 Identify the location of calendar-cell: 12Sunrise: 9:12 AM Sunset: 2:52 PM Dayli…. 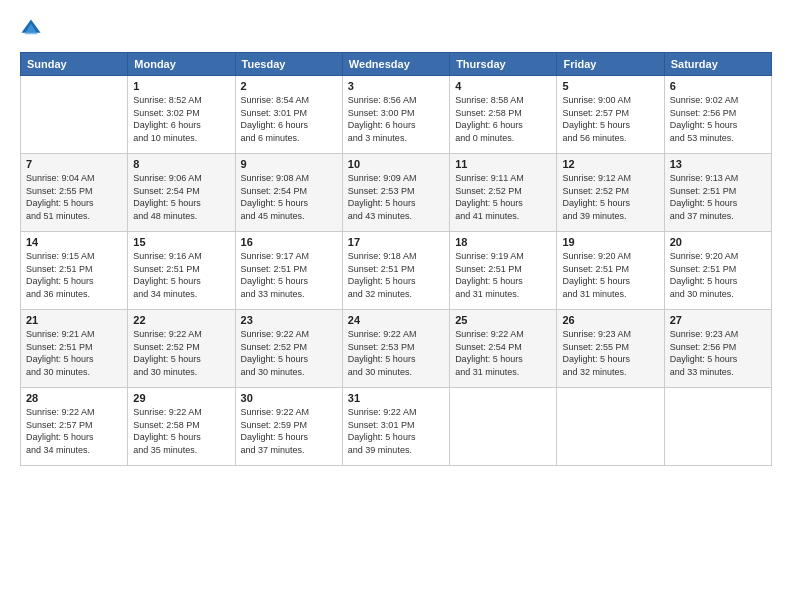
(610, 193).